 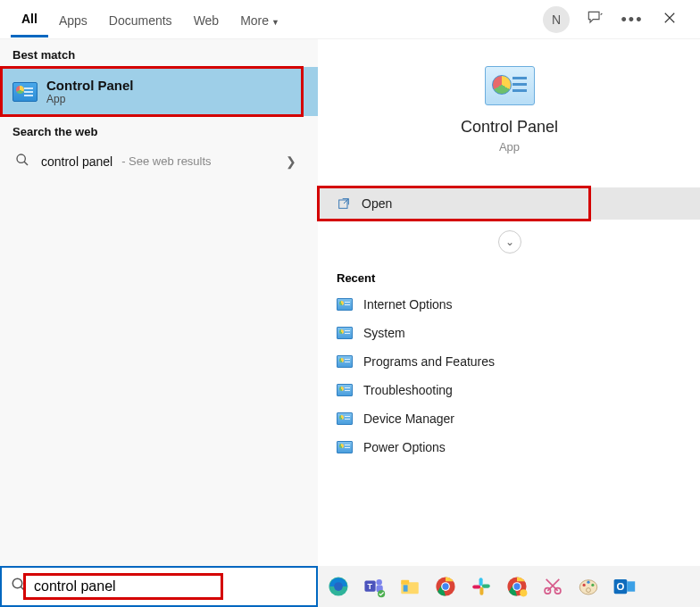 What do you see at coordinates (509, 333) in the screenshot?
I see `recent-item: System` at bounding box center [509, 333].